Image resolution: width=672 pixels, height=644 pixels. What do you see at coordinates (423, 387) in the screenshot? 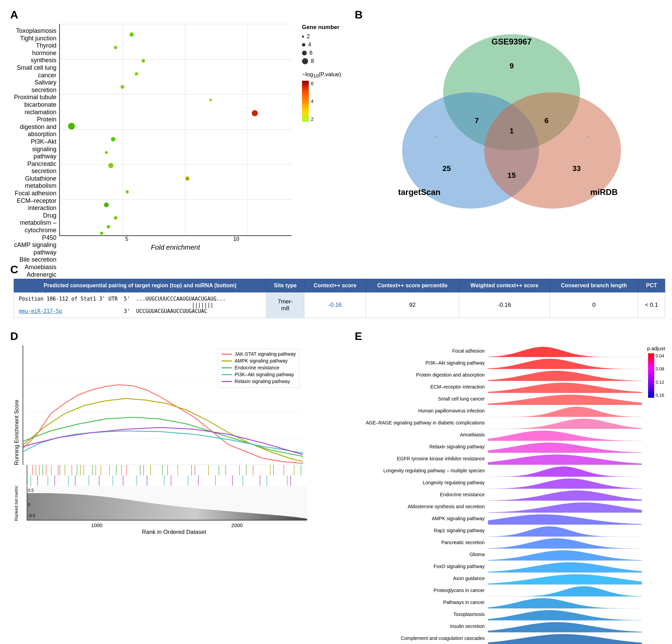
I see `ridge-label-3: ECM–receptor interaction` at bounding box center [423, 387].